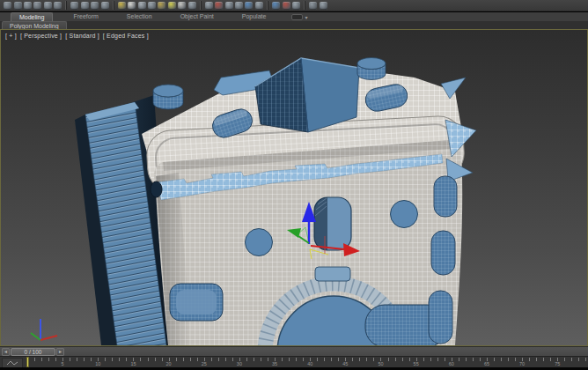 Image resolution: width=588 pixels, height=370 pixels. What do you see at coordinates (452, 364) in the screenshot?
I see `frame-label-60: 60` at bounding box center [452, 364].